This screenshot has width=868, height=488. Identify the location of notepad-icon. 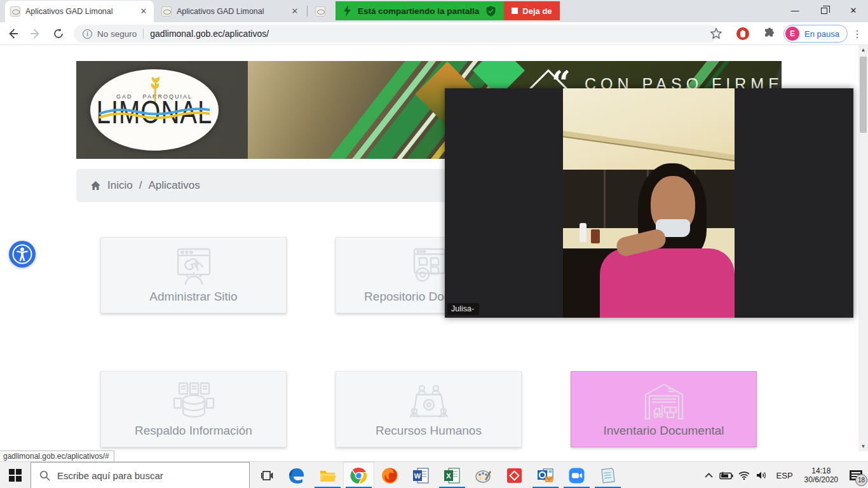
(607, 475).